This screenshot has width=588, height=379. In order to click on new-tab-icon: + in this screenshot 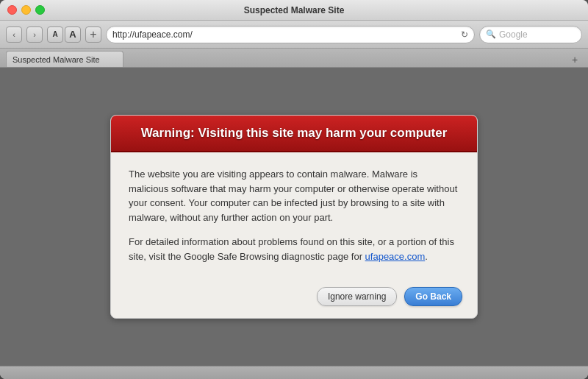, I will do `click(575, 60)`.